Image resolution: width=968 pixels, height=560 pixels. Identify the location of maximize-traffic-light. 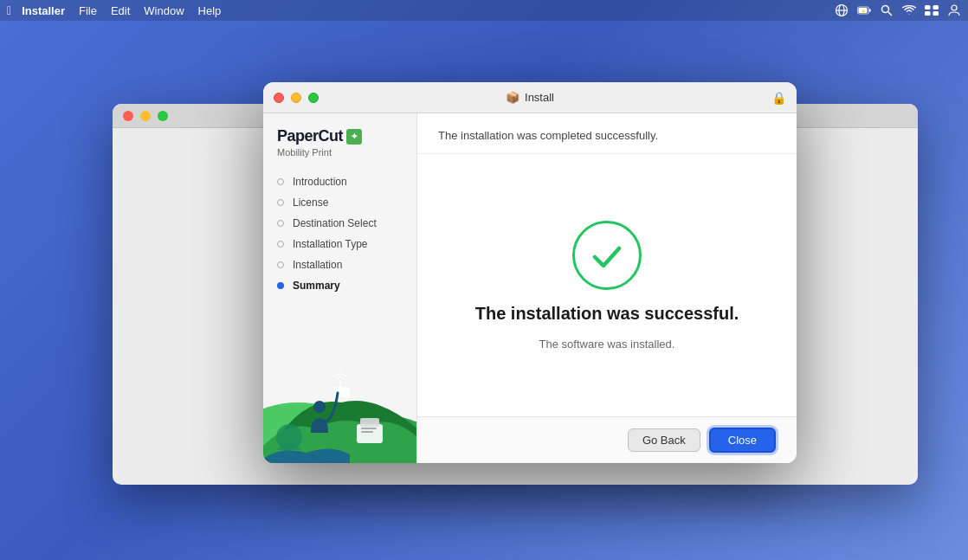
(313, 98).